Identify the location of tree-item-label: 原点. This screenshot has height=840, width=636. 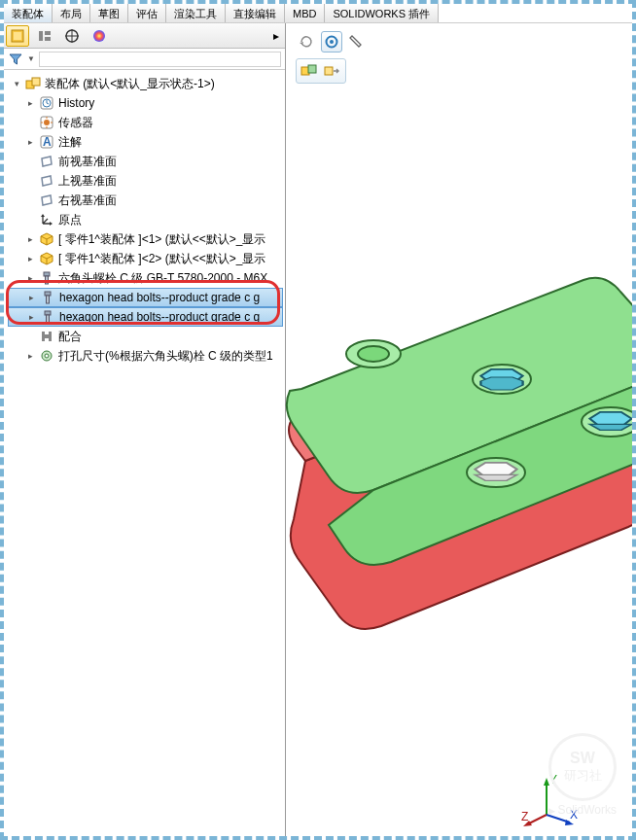
(70, 220).